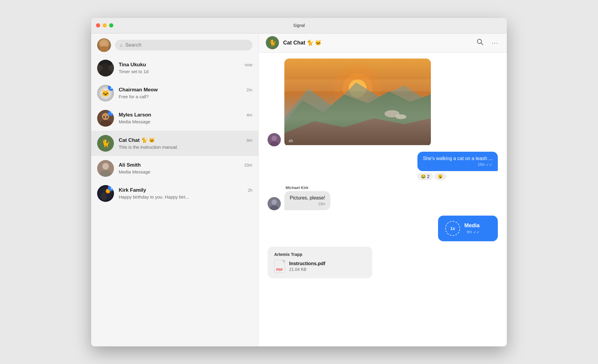  Describe the element at coordinates (468, 228) in the screenshot. I see `media-message-bubble: 1x Media 9m ✓✓` at that location.